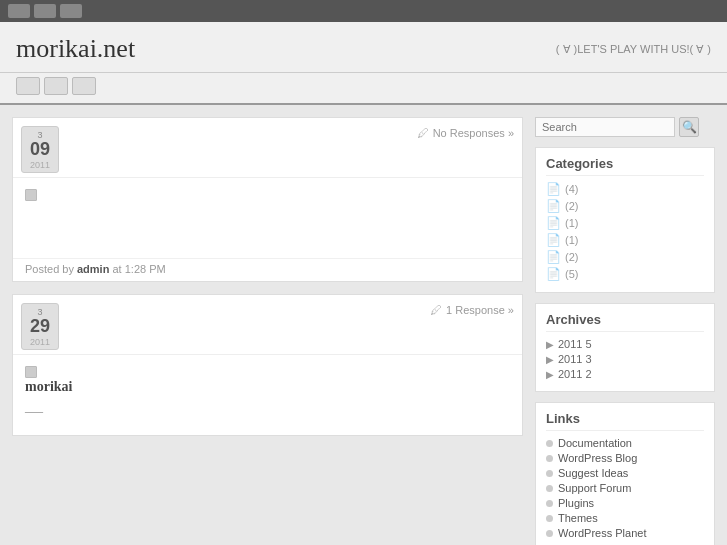  What do you see at coordinates (480, 310) in the screenshot?
I see `post-2-responses: 1 Response »` at bounding box center [480, 310].